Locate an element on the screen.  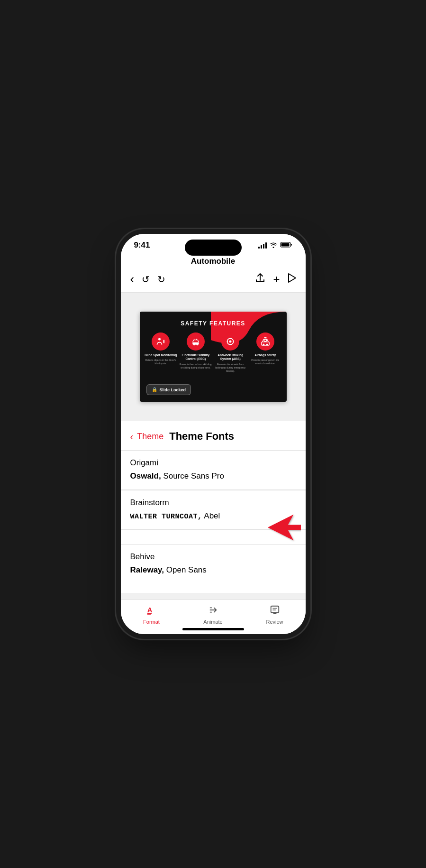
font-body-behive: Open Sans is located at coordinates (187, 570).